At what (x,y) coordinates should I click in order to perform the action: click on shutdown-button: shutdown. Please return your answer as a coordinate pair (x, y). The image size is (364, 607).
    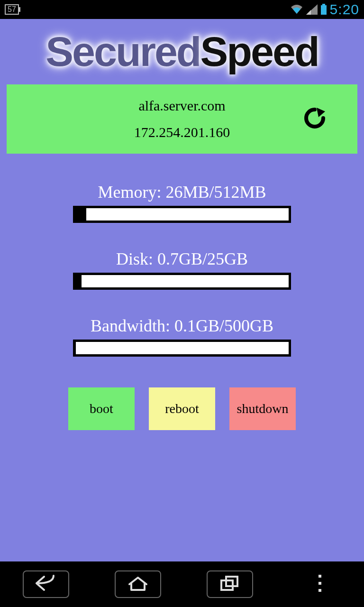
    Looking at the image, I should click on (263, 409).